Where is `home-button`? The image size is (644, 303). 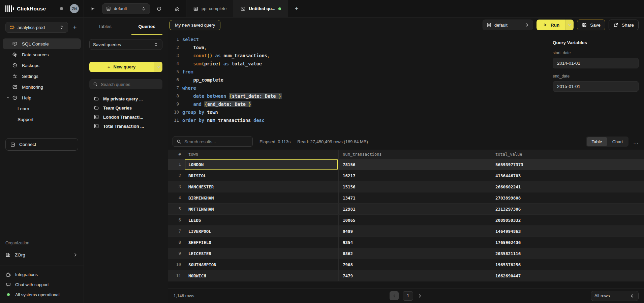 home-button is located at coordinates (177, 9).